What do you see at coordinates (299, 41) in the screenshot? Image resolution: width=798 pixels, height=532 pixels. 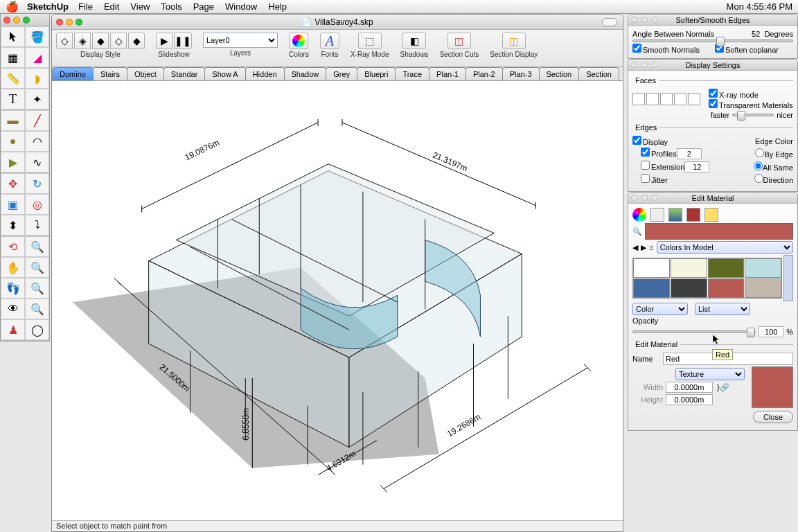 I see `colors-button` at bounding box center [299, 41].